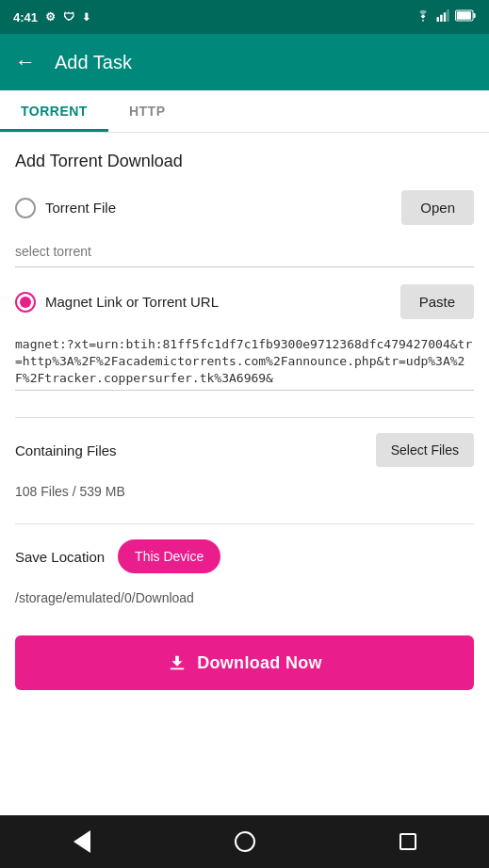 The width and height of the screenshot is (489, 868). I want to click on magnet-option-row: Magnet Link or Torrent URL Paste, so click(245, 301).